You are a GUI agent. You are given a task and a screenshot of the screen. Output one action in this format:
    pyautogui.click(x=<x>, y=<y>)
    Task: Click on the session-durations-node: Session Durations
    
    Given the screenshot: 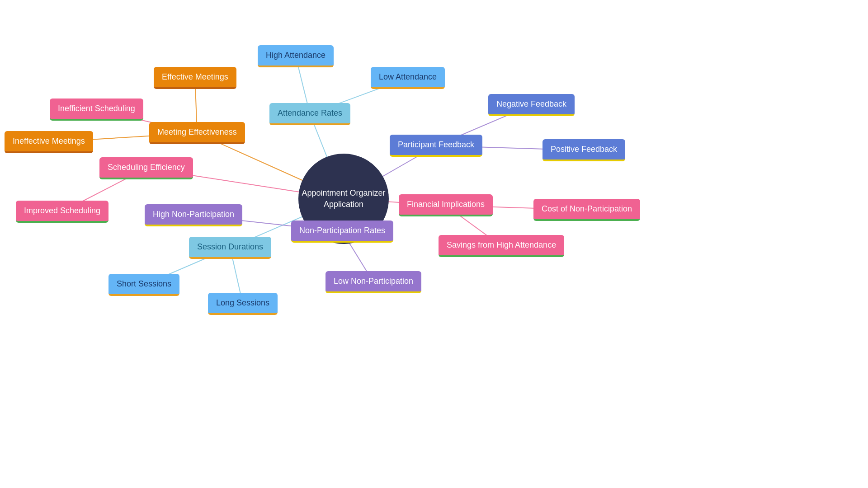 What is the action you would take?
    pyautogui.click(x=230, y=248)
    